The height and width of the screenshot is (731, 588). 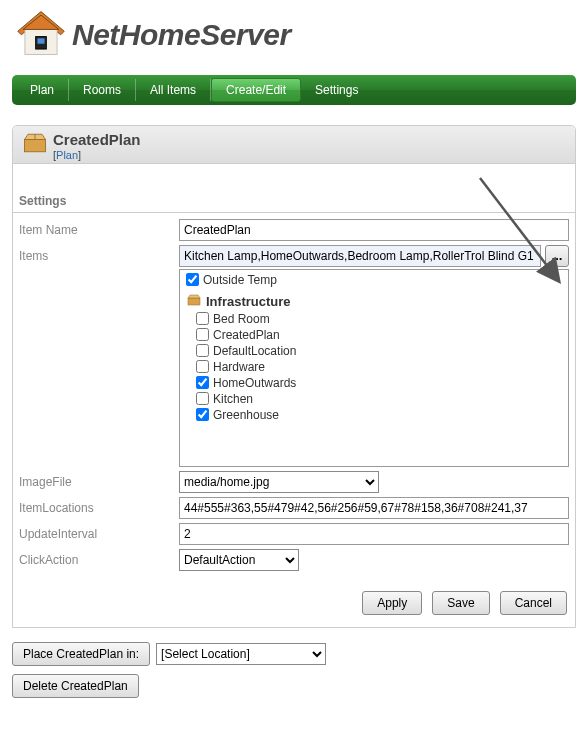 I want to click on place-button: Place CreatedPlan in:, so click(x=81, y=654).